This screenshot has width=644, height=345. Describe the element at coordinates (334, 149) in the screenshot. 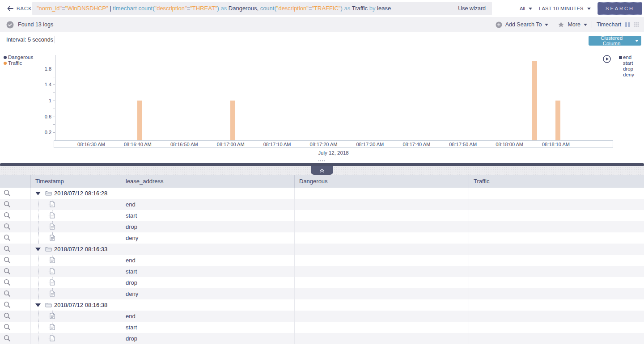

I see `x-axis-dotted-line` at that location.